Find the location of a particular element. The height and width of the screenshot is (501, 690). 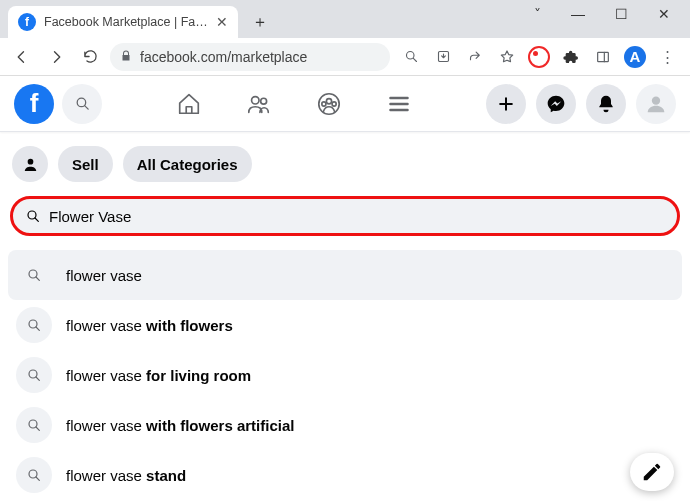

record-extension-icon is located at coordinates (539, 57).